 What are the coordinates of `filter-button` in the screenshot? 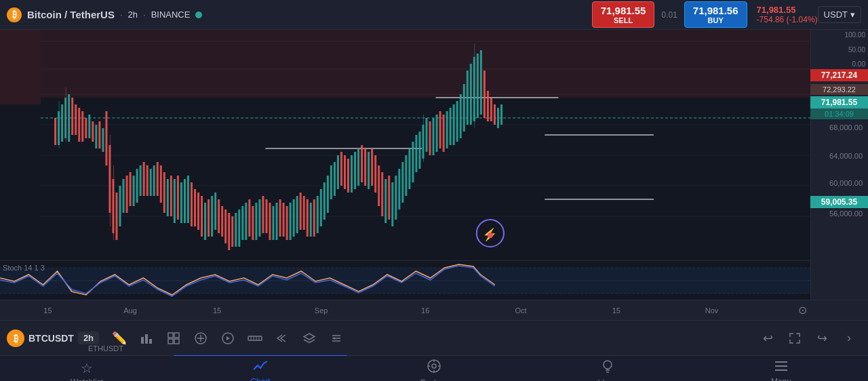 It's located at (336, 338).